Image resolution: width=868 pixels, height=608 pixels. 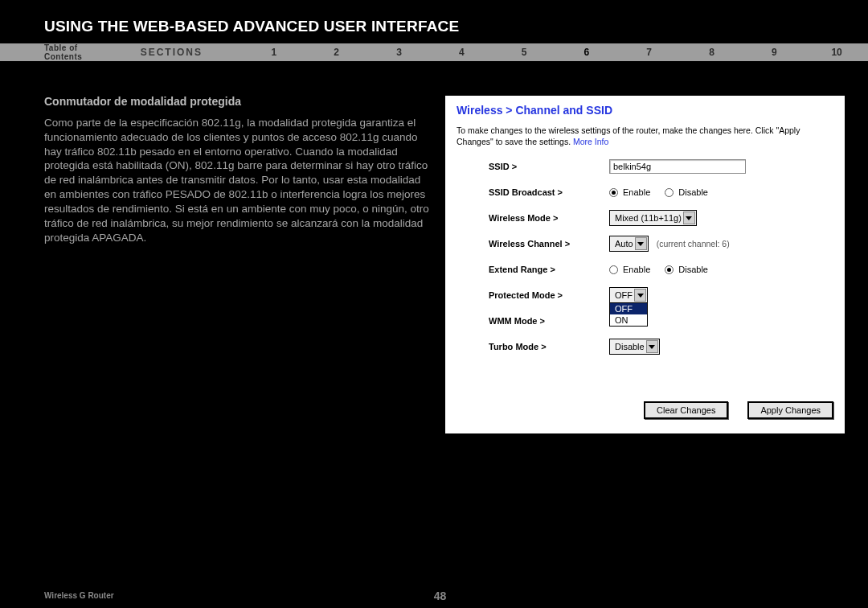 I want to click on ssid-broadcast-enable-label: Enable, so click(x=637, y=192).